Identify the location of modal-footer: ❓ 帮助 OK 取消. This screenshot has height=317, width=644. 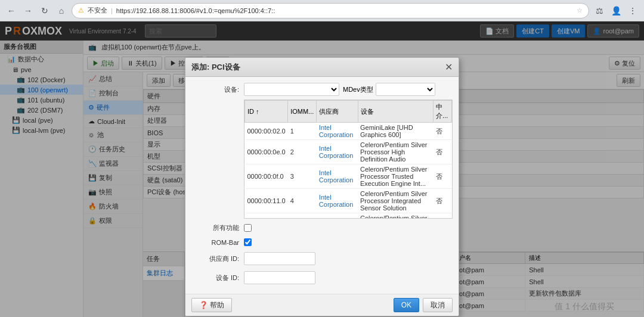
(322, 305).